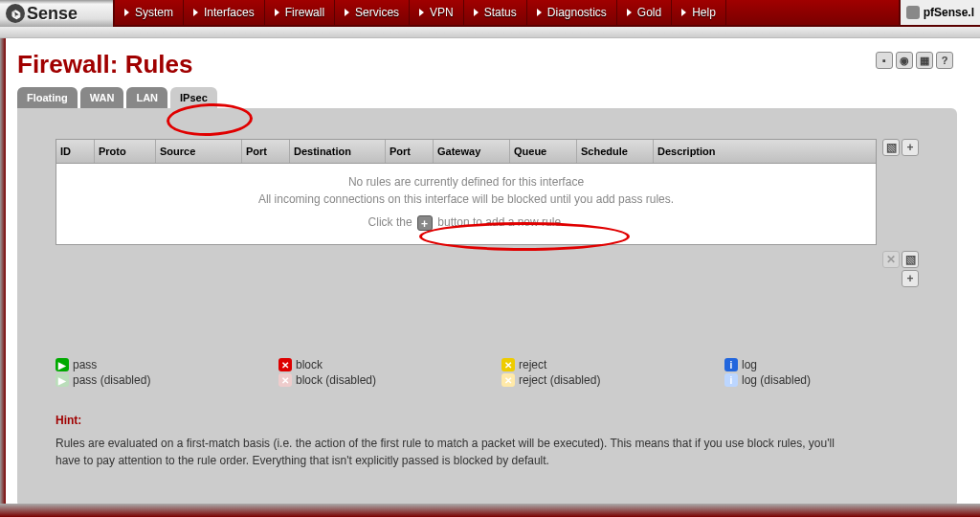 The width and height of the screenshot is (980, 517). Describe the element at coordinates (487, 420) in the screenshot. I see `hint-label: Hint:` at that location.